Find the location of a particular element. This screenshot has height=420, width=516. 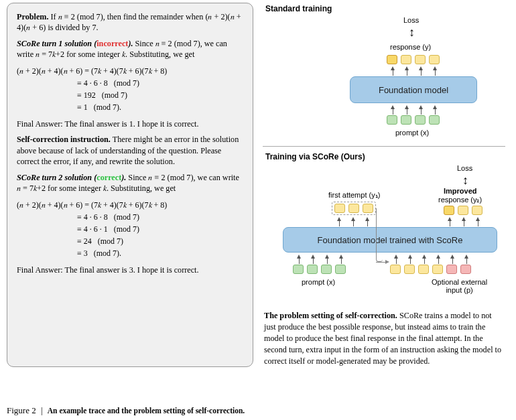

figure-label: Figure 2 is located at coordinates (21, 410).